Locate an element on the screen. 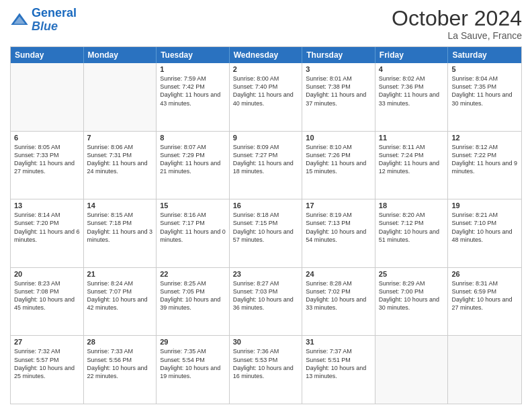 Image resolution: width=532 pixels, height=411 pixels. cell-info: Sunrise: 8:19 AM Sunset: 7:13 PM Dayligh… is located at coordinates (339, 227).